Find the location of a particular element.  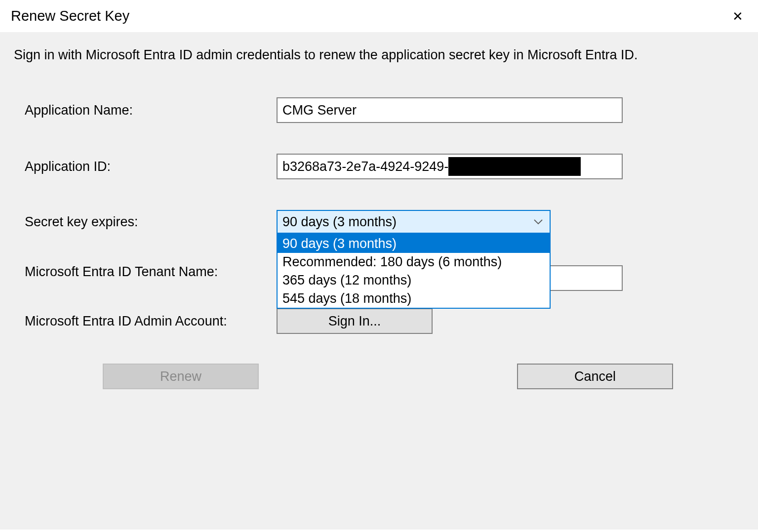

title-bar: Renew Secret Key ✕ is located at coordinates (379, 16).